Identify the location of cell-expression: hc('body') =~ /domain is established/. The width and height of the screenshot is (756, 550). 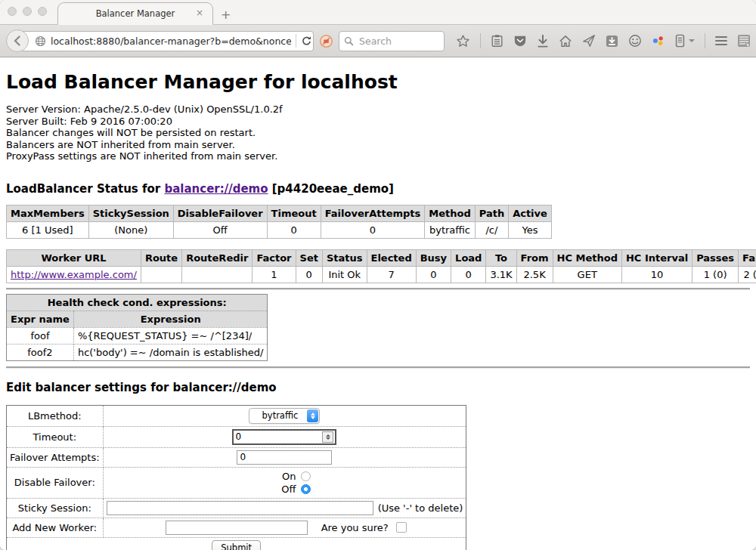
(171, 352).